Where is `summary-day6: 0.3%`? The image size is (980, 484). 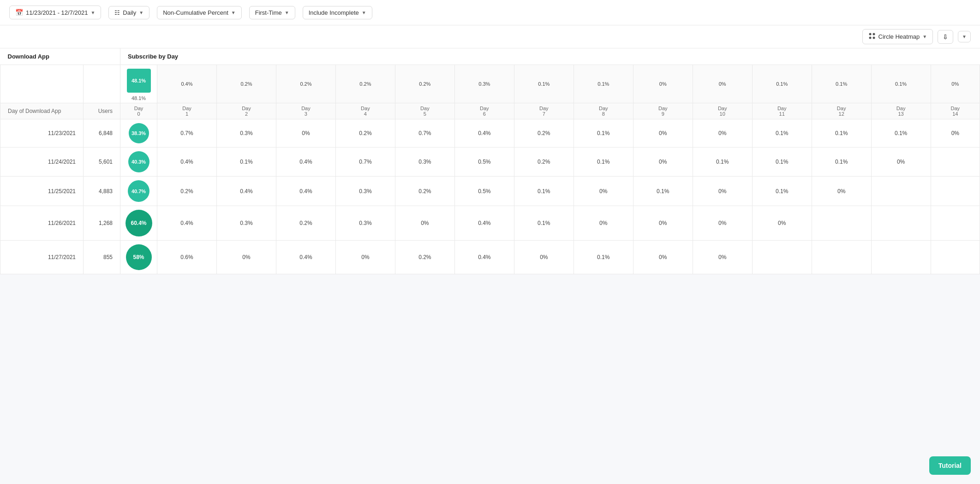 summary-day6: 0.3% is located at coordinates (484, 84).